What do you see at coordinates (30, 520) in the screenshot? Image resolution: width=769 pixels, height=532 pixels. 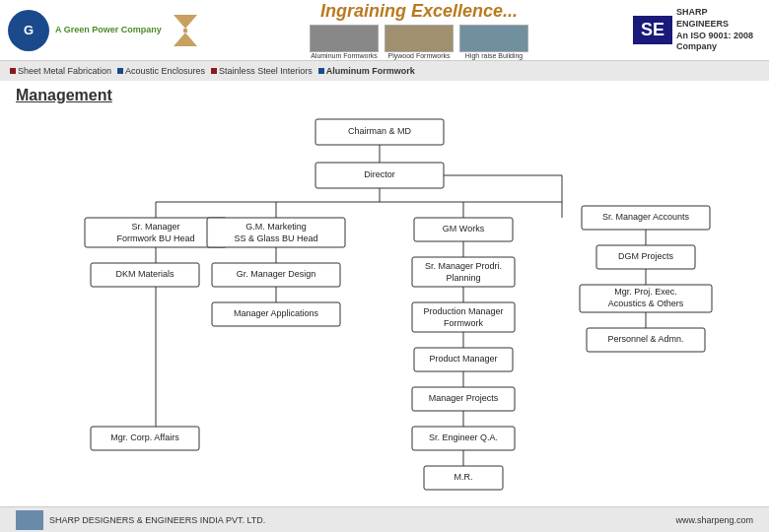 I see `footer-building-icon` at bounding box center [30, 520].